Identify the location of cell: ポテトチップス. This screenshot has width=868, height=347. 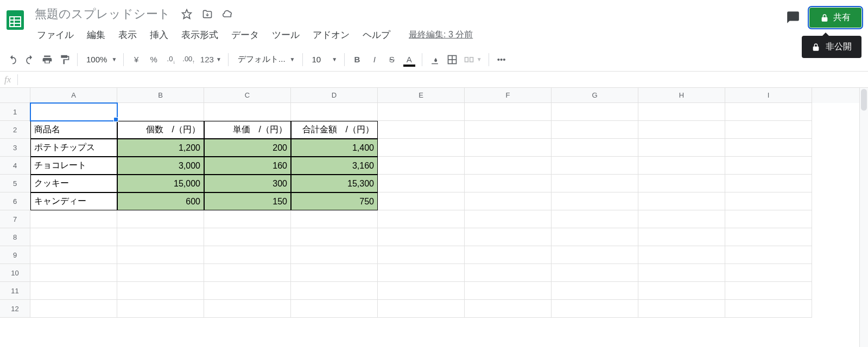
(74, 147).